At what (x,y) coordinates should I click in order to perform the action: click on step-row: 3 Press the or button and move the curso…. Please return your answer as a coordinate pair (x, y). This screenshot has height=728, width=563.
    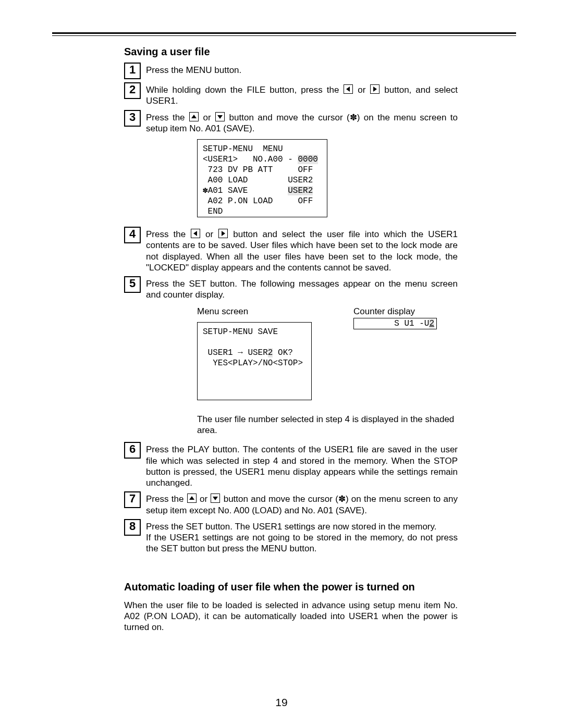
    Looking at the image, I should click on (291, 123).